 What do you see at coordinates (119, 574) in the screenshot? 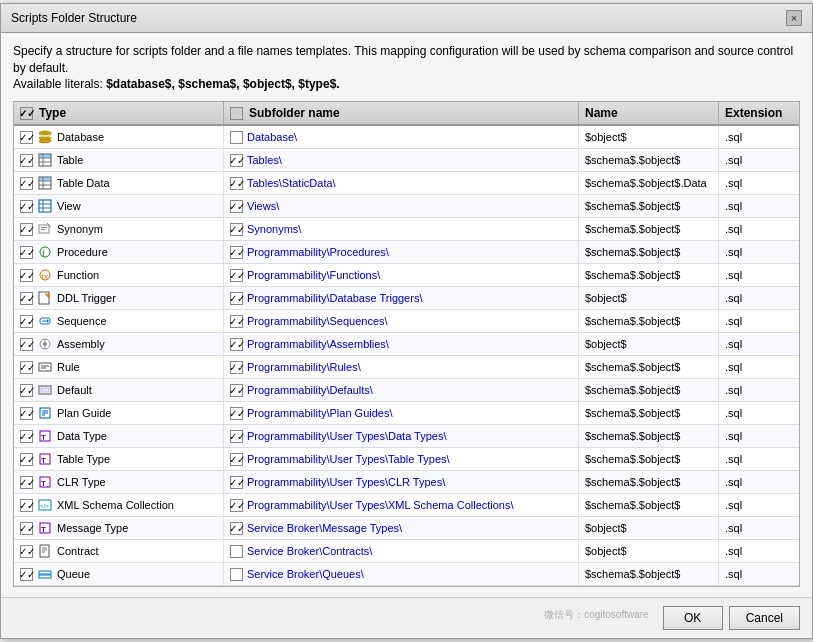
I see `type-cell: ✓Queue` at bounding box center [119, 574].